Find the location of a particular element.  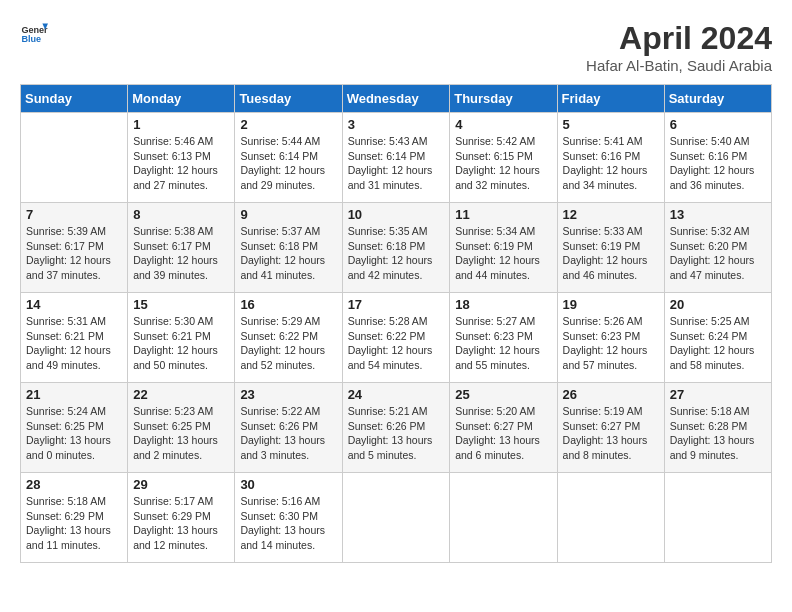

day-info: Sunrise: 5:18 AMSunset: 6:29 PMDaylight:… is located at coordinates (74, 524).